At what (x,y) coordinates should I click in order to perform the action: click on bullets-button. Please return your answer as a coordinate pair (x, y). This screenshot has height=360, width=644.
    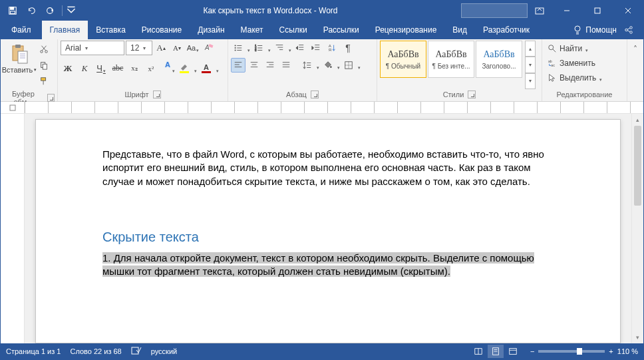
    Looking at the image, I should click on (238, 48).